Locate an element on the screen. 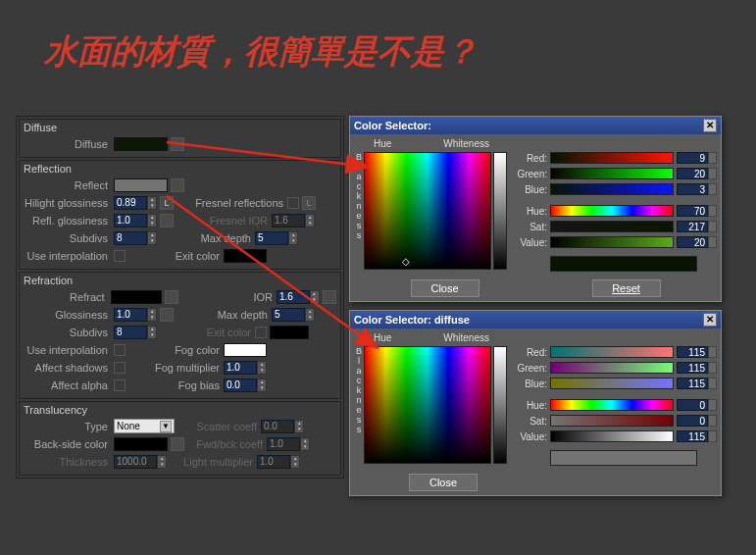 Image resolution: width=756 pixels, height=555 pixels. glossiness-map is located at coordinates (167, 315).